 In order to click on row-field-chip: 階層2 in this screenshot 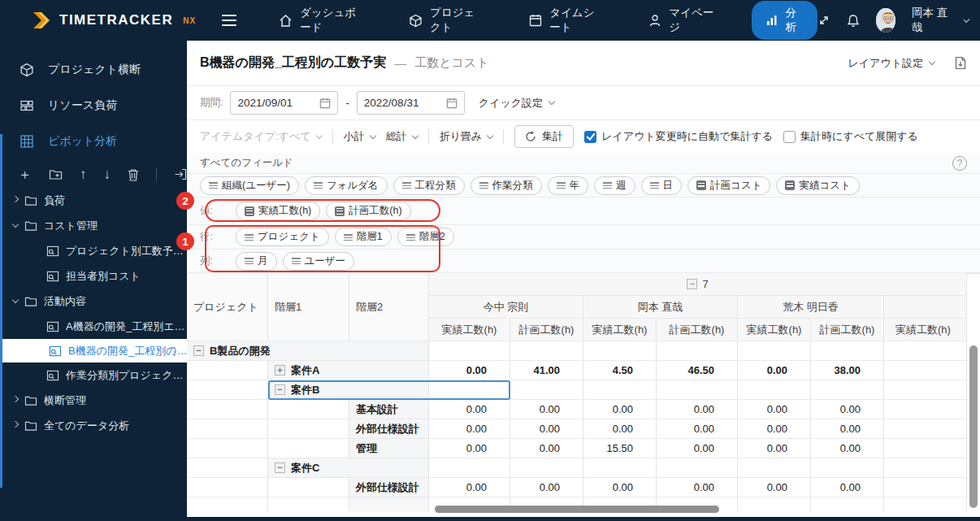, I will do `click(426, 237)`.